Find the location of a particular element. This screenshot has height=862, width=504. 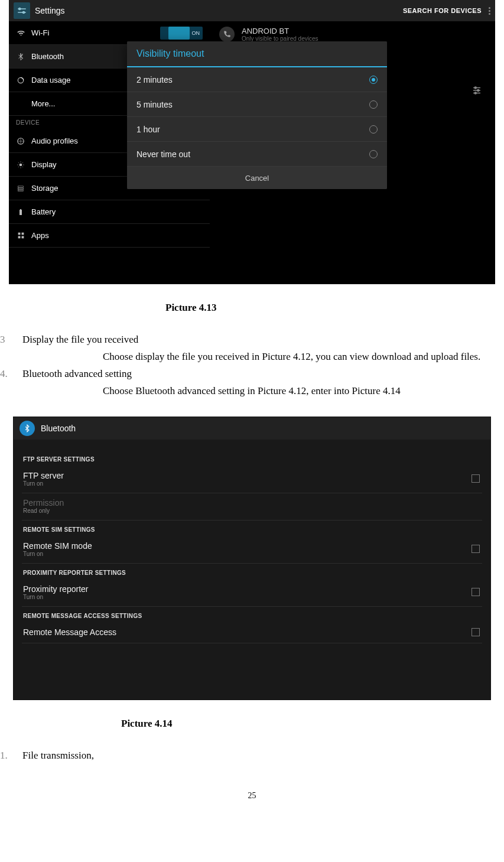

option-label: 2 minutes is located at coordinates (155, 80).